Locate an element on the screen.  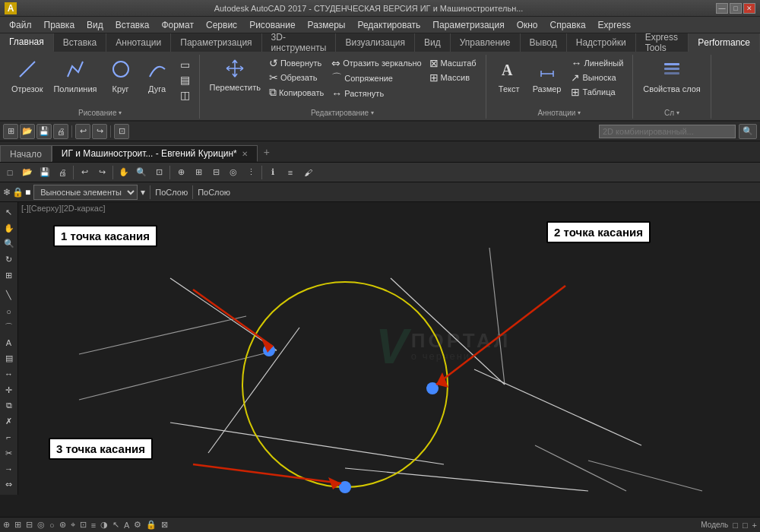
search-button: 🔍 is located at coordinates (748, 131).